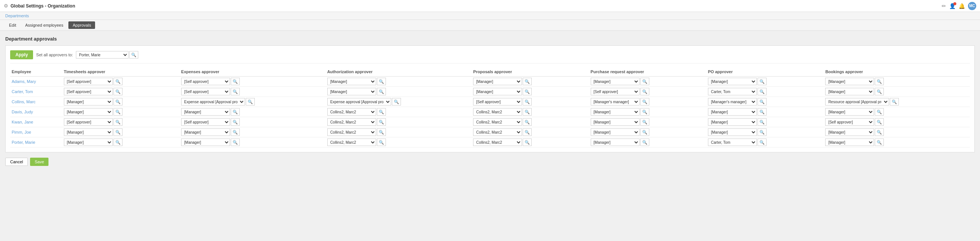 The image size is (980, 241). Describe the element at coordinates (17, 162) in the screenshot. I see `cancel-button: Cancel` at that location.